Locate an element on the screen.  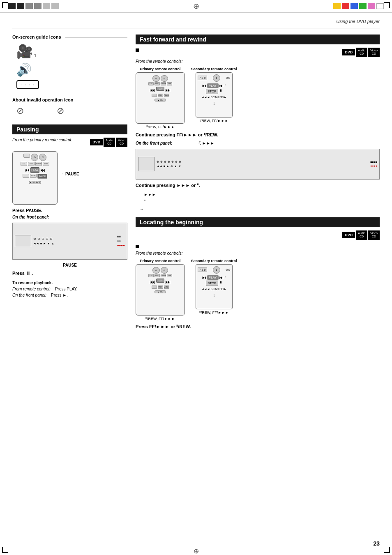
press-ff-rew: Press FF/►►► or ᑊᑊ/REW. is located at coordinates (258, 327).